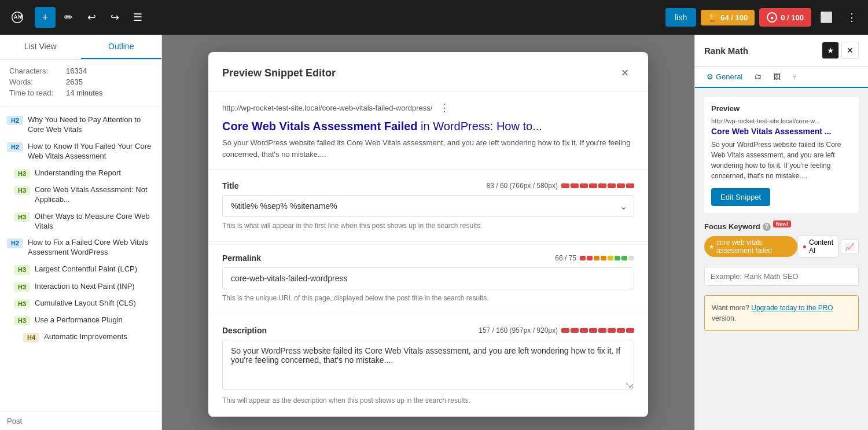 The width and height of the screenshot is (868, 430). What do you see at coordinates (781, 51) in the screenshot?
I see `rank-math-header: Rank Math ★ ✕` at bounding box center [781, 51].